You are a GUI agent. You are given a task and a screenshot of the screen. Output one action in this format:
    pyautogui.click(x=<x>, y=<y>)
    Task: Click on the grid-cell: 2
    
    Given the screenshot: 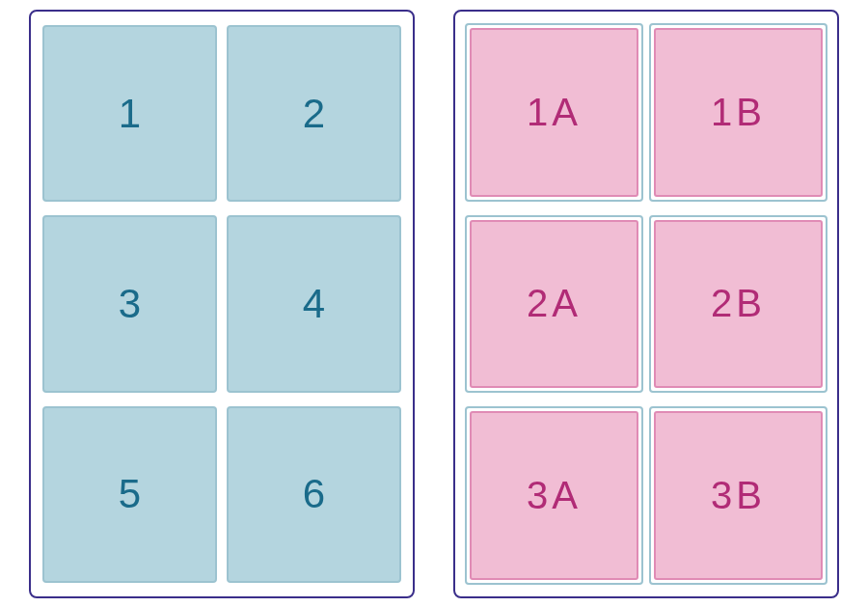 What is the action you would take?
    pyautogui.click(x=314, y=114)
    